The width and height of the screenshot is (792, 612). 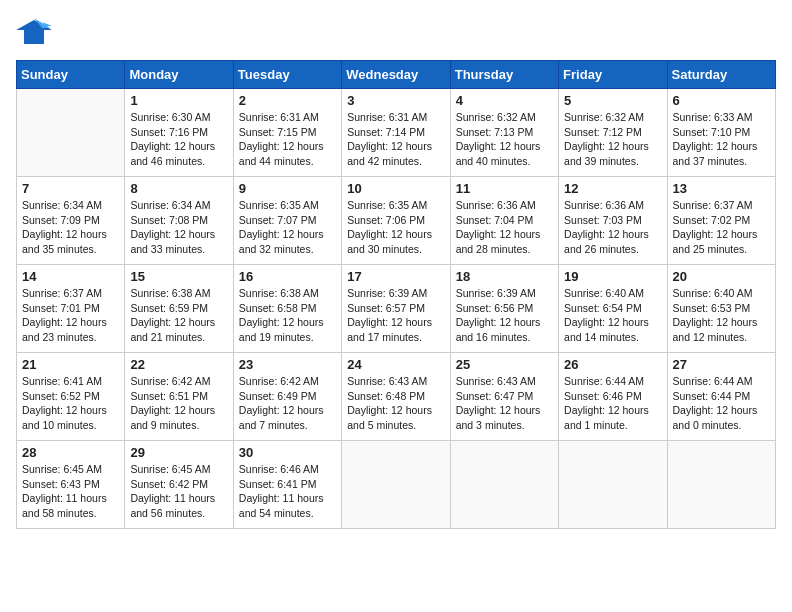 I want to click on day-number: 9, so click(x=288, y=188).